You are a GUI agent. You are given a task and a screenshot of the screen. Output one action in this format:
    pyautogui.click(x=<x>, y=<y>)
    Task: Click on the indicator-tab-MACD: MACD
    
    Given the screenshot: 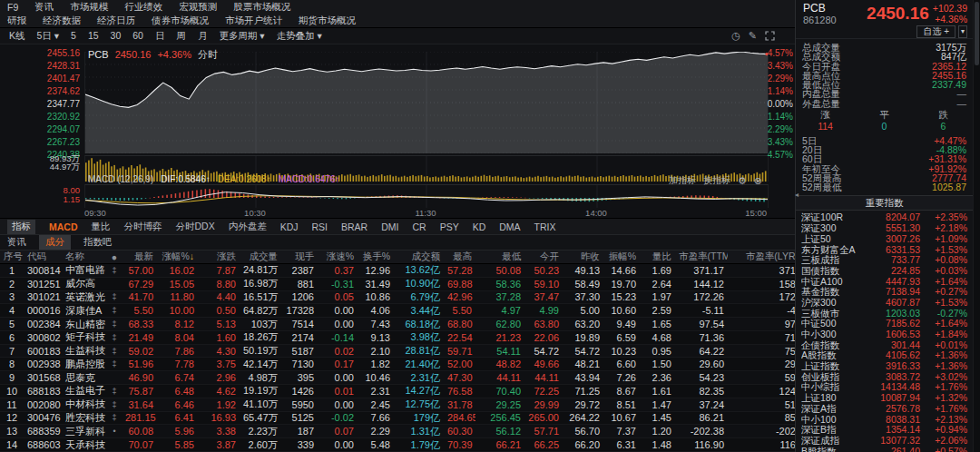 What is the action you would take?
    pyautogui.click(x=64, y=227)
    